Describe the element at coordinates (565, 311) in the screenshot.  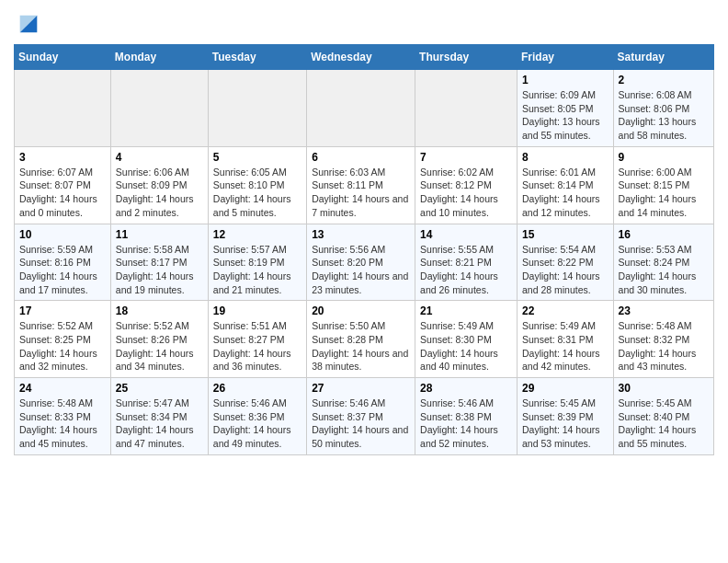
I see `day-number: 22` at that location.